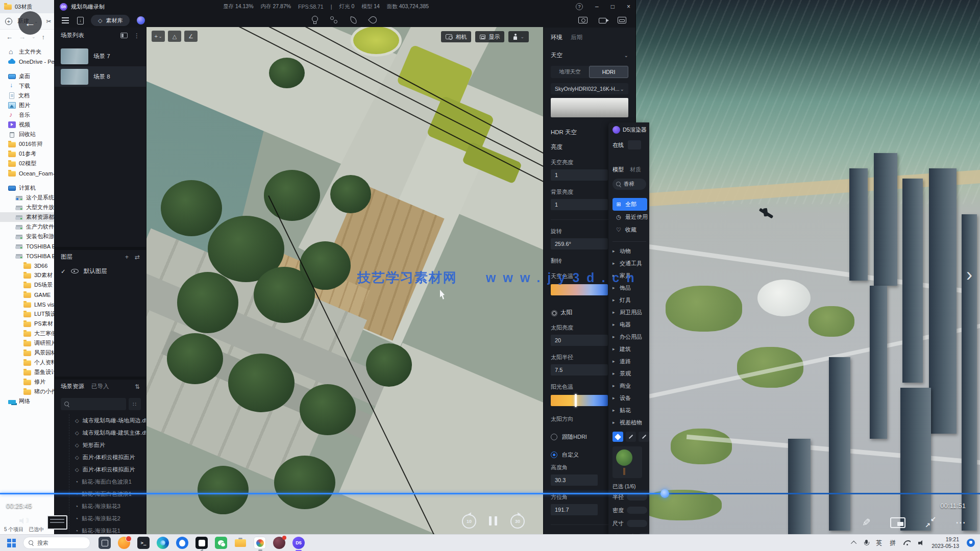 Image resolution: width=980 pixels, height=551 pixels. I want to click on sky-temp-gradient-slider, so click(579, 290).